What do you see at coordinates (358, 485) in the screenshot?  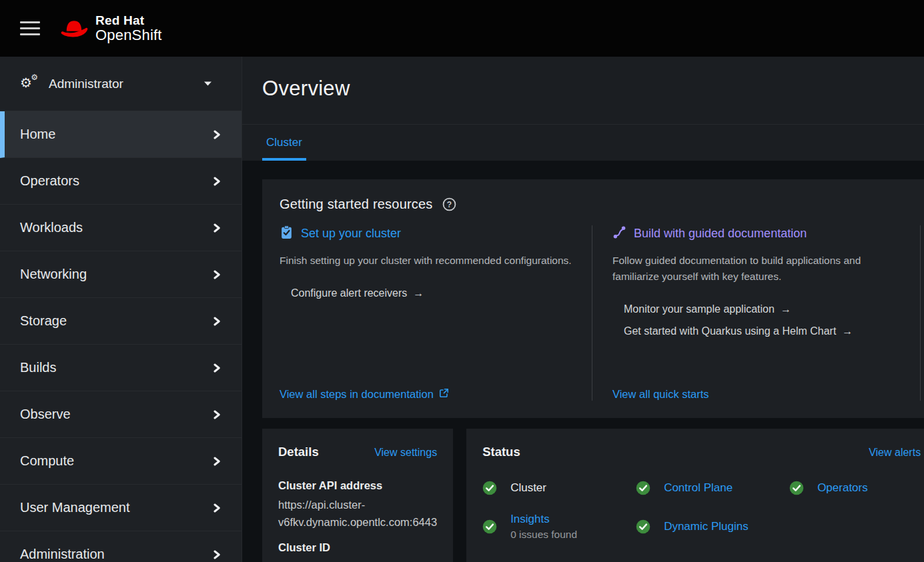 I see `field-label: Cluster API address` at bounding box center [358, 485].